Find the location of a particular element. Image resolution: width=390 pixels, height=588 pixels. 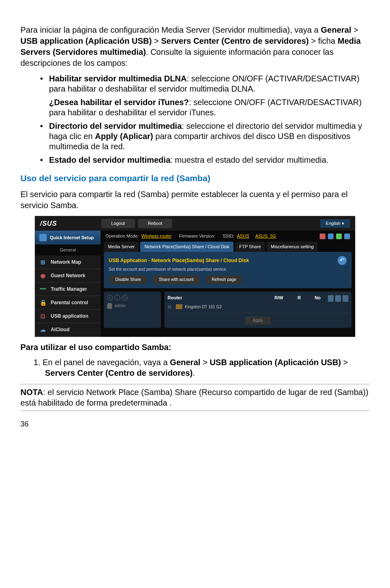

bullet-item: Estado del servidor multimedia: muestra … is located at coordinates (209, 160).